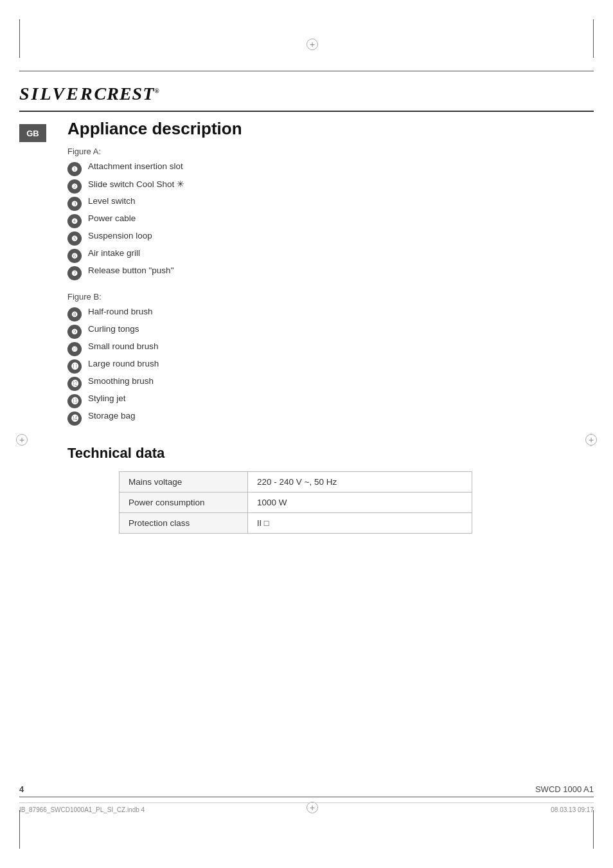 The width and height of the screenshot is (613, 868). Describe the element at coordinates (306, 797) in the screenshot. I see `page-border-bottom` at that location.